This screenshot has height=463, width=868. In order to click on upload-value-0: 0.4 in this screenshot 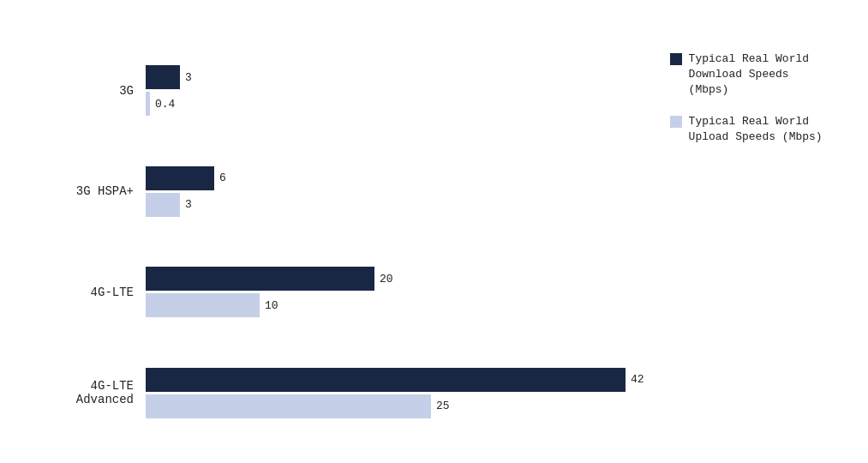, I will do `click(165, 105)`.